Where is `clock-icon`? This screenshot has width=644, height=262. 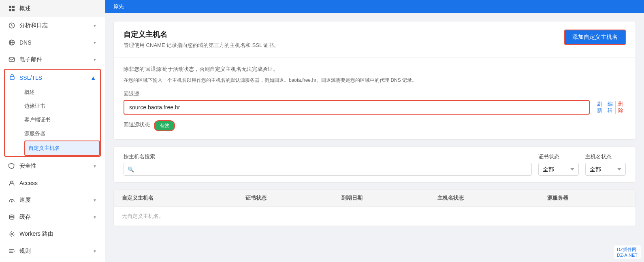 clock-icon is located at coordinates (12, 26).